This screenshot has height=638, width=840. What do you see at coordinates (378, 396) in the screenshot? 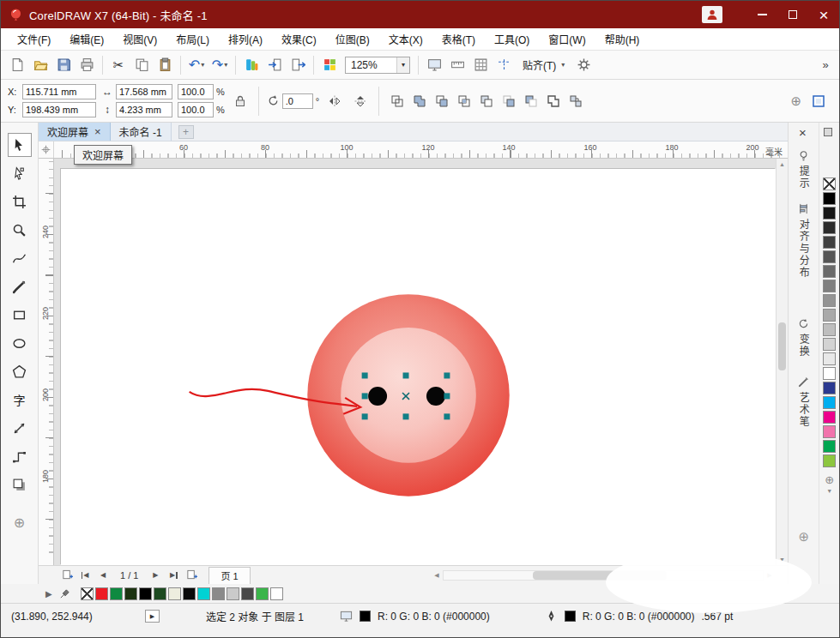
I see `button-hole-left` at bounding box center [378, 396].